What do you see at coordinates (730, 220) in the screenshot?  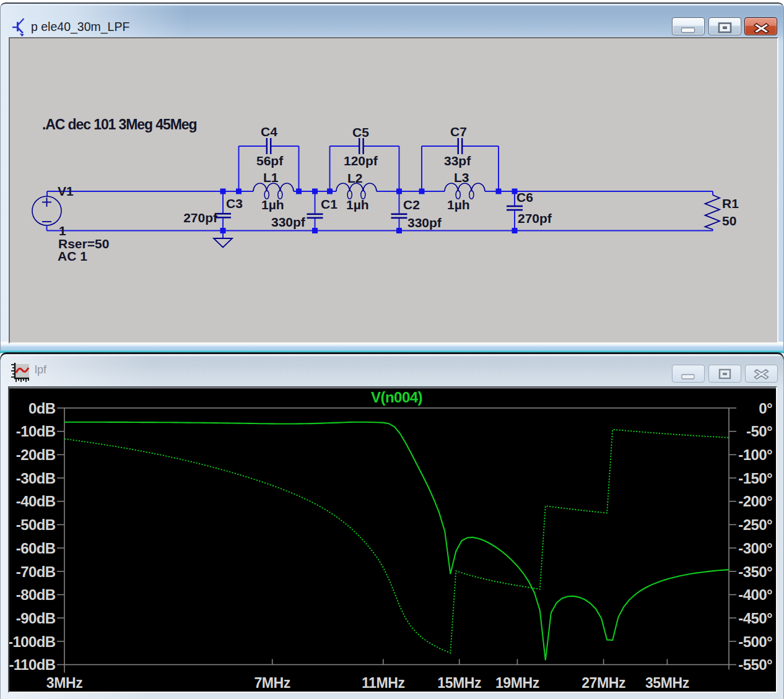 I see `svg-text: 50` at bounding box center [730, 220].